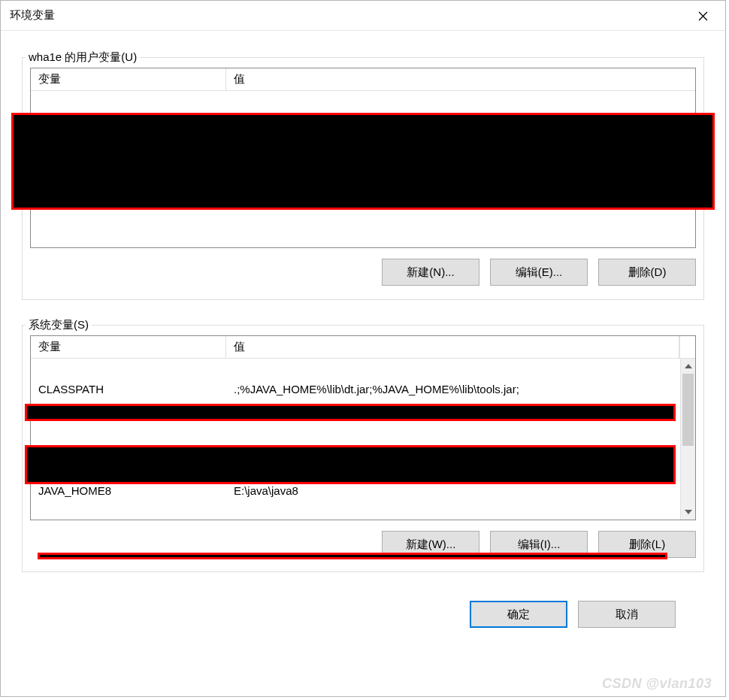  Describe the element at coordinates (688, 439) in the screenshot. I see `scrollbar` at that location.